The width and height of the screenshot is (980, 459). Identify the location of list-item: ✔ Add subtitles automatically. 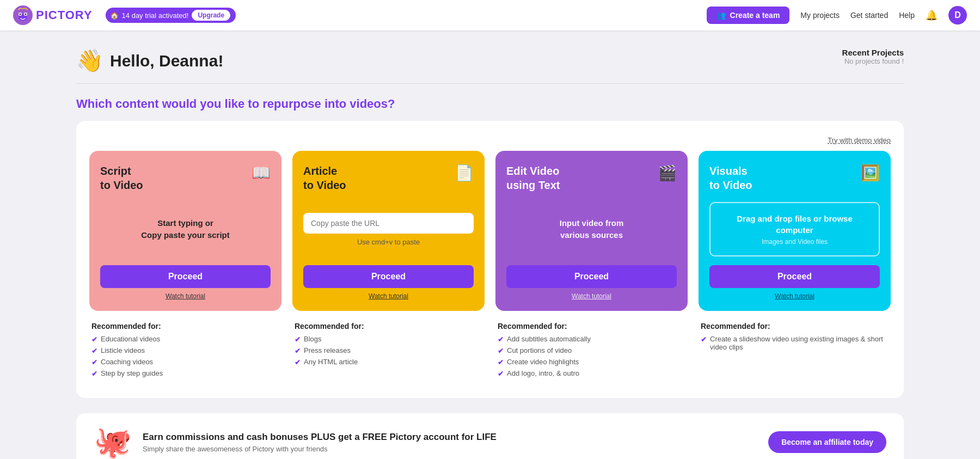
(591, 339).